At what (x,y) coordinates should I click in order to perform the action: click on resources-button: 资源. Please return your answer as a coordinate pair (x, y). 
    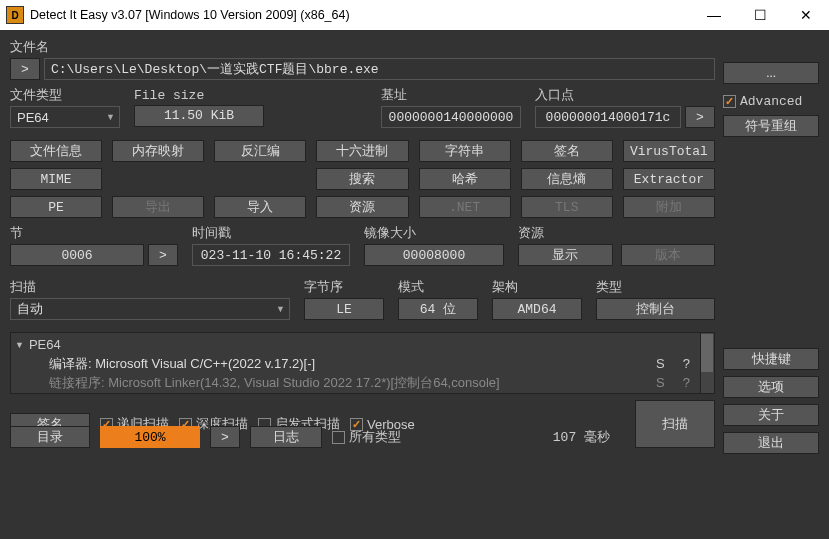
    Looking at the image, I should click on (362, 207).